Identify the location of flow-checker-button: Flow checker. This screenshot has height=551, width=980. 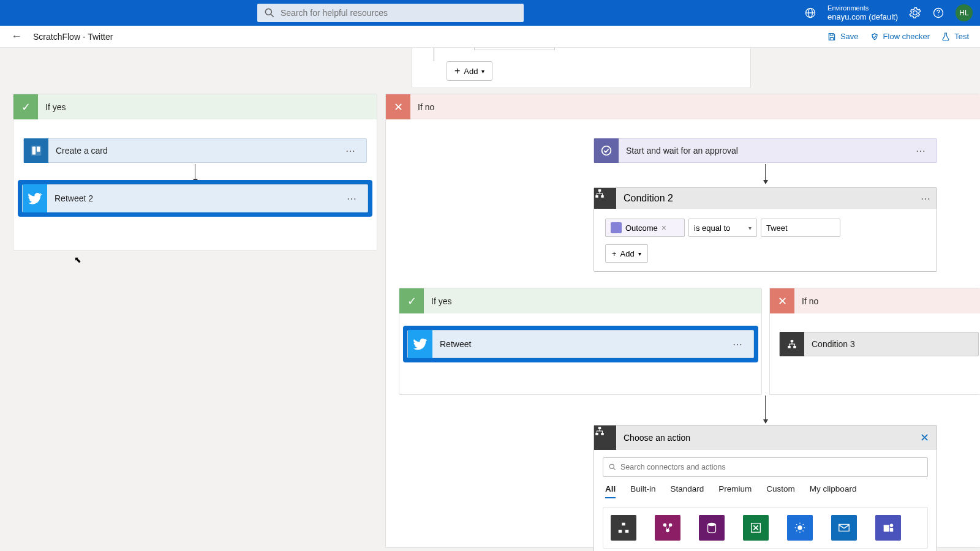
(900, 37).